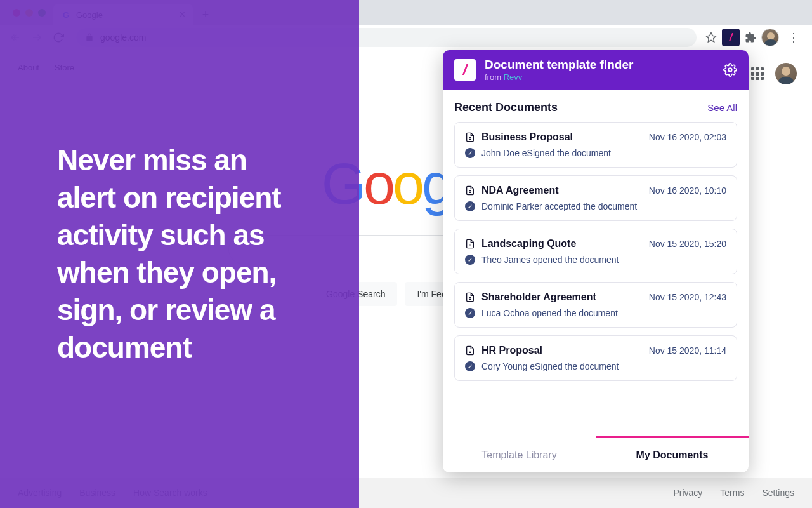 This screenshot has width=812, height=508. I want to click on document-name: NDA Agreement, so click(562, 190).